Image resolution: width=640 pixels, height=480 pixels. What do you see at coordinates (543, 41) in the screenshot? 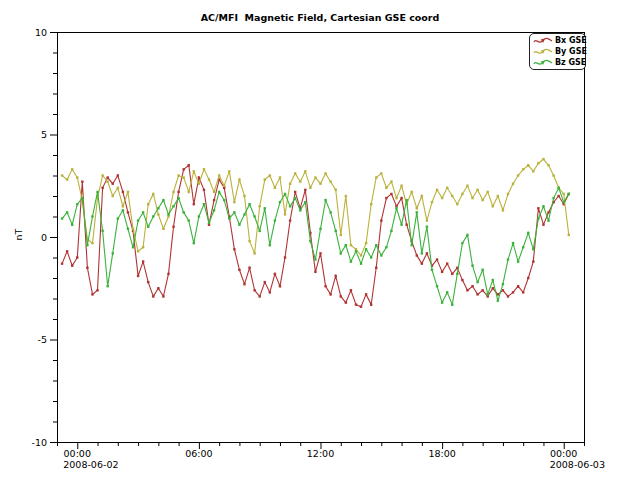
I see `bx-line-sample-icon` at bounding box center [543, 41].